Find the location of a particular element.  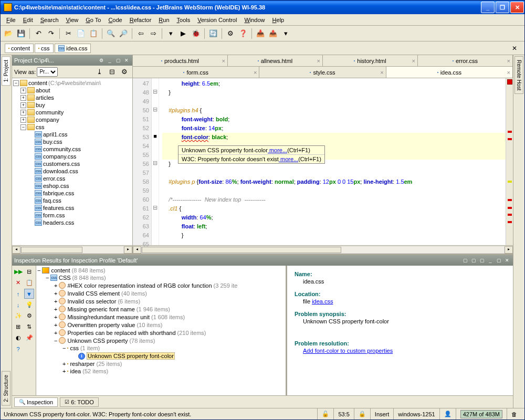

remove-icon: ✕ is located at coordinates (18, 282).